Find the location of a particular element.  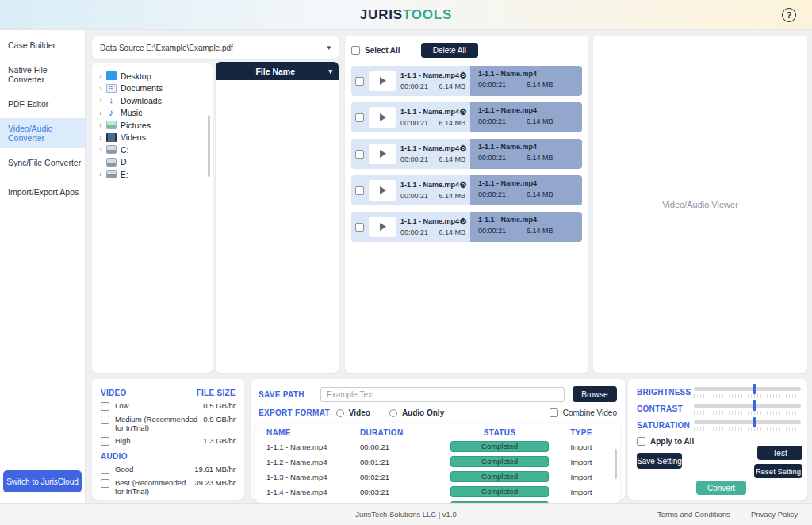

logo-tools: TOOLS is located at coordinates (427, 14).